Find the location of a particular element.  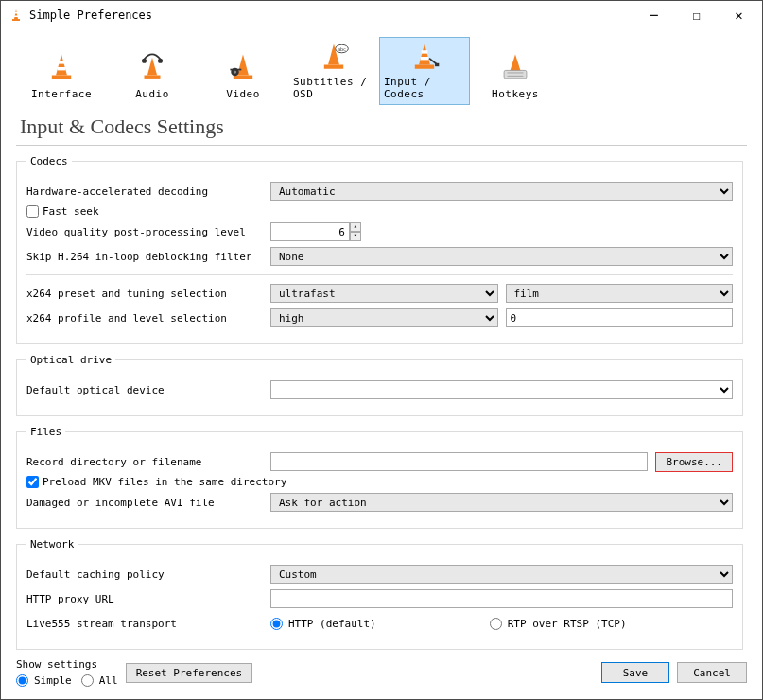

vq-spinner is located at coordinates (310, 232).